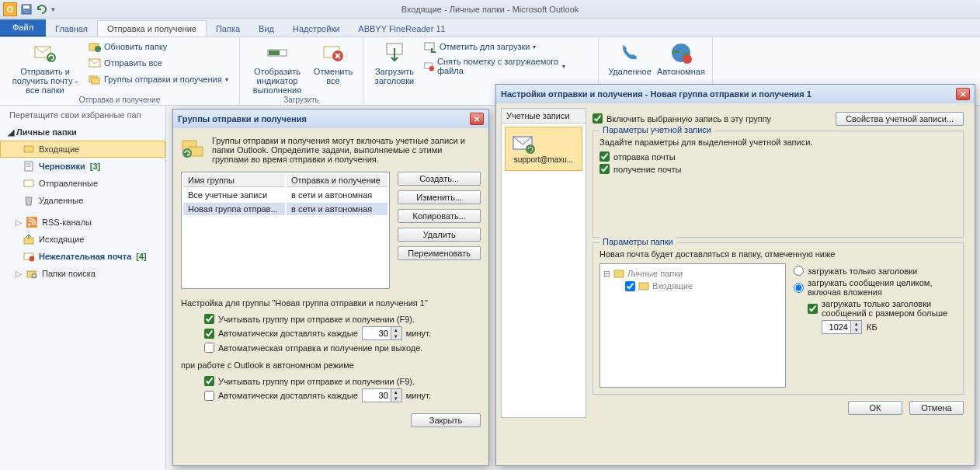  What do you see at coordinates (693, 326) in the screenshot?
I see `folder-tree: ⊟Личные папки Входящие` at bounding box center [693, 326].